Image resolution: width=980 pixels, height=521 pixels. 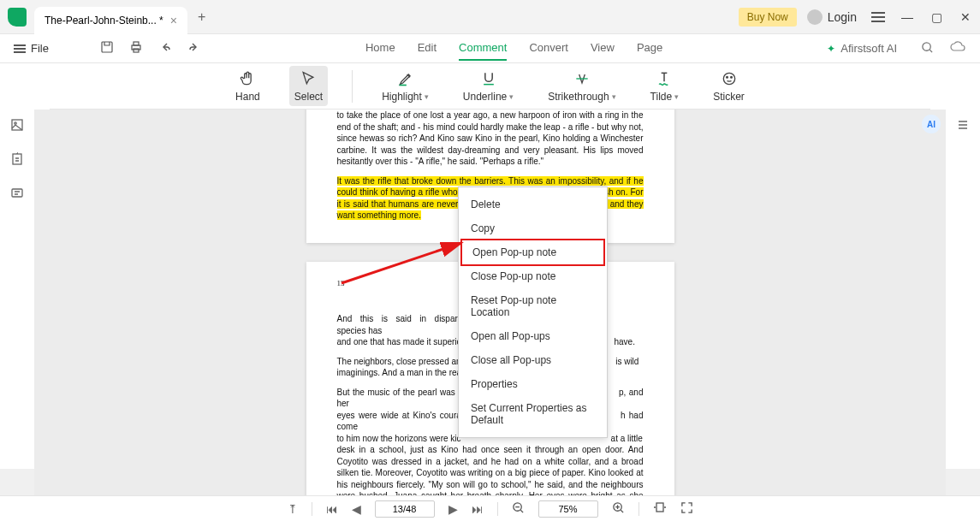 I want to click on zoom-in-icon, so click(x=618, y=509).